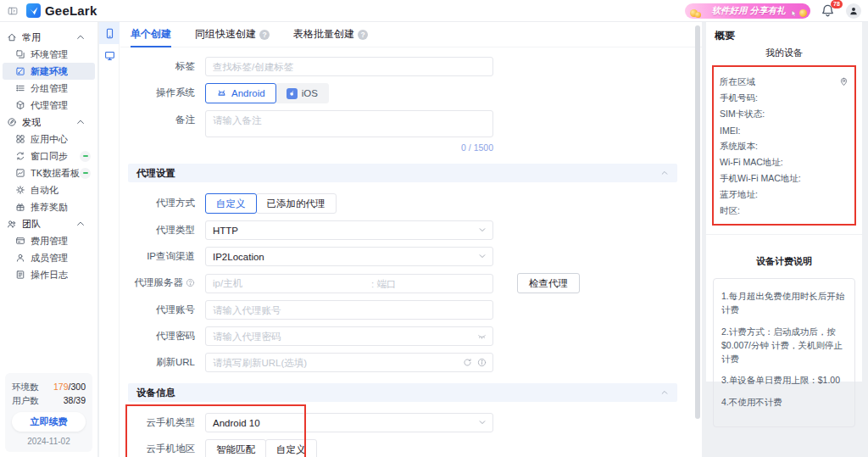  Describe the element at coordinates (75, 400) in the screenshot. I see `user-count-value: 38/39` at that location.